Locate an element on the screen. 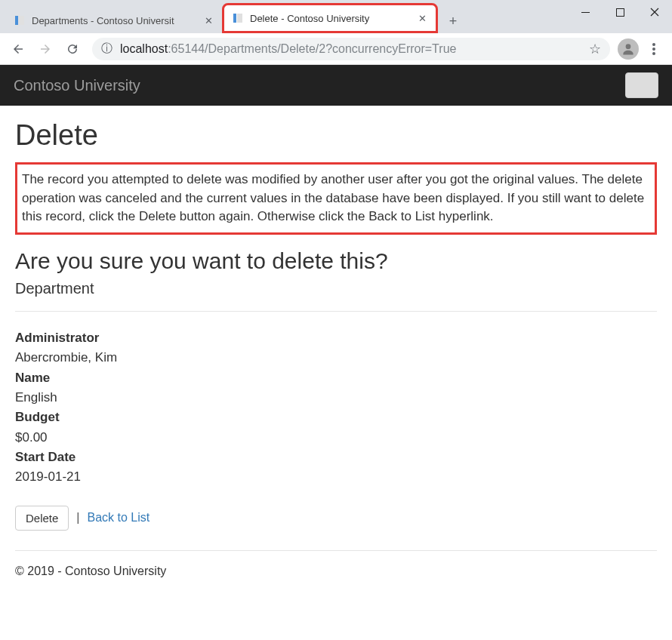  delete-button: Delete is located at coordinates (42, 518).